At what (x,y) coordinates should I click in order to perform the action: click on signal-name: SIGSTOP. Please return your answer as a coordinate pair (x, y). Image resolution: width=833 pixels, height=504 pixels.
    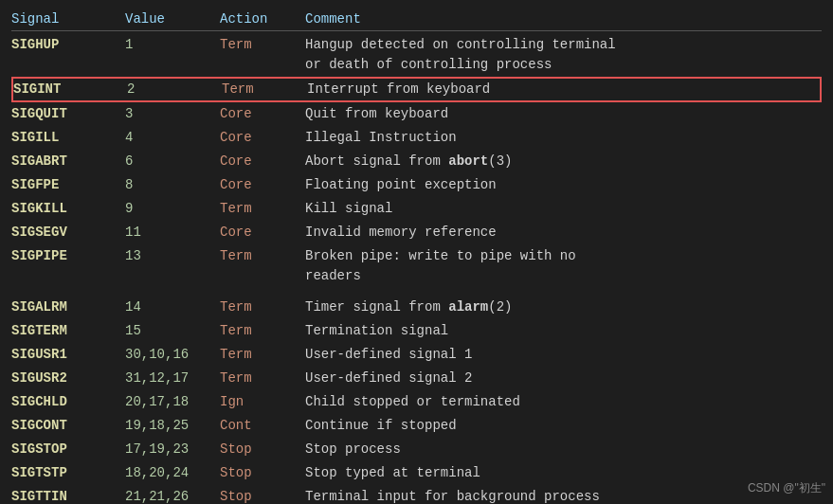
    Looking at the image, I should click on (68, 449).